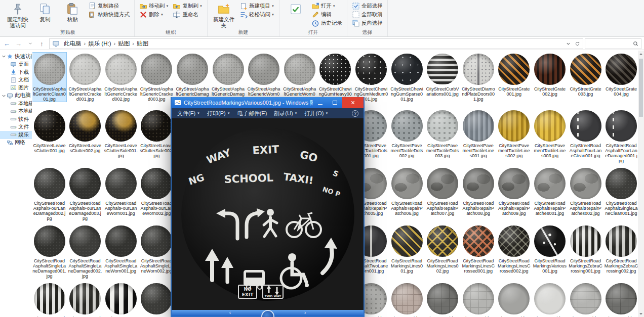 The height and width of the screenshot is (317, 644). What do you see at coordinates (585, 75) in the screenshot?
I see `file-tile: CityStreetGrate003.jpg` at bounding box center [585, 75].